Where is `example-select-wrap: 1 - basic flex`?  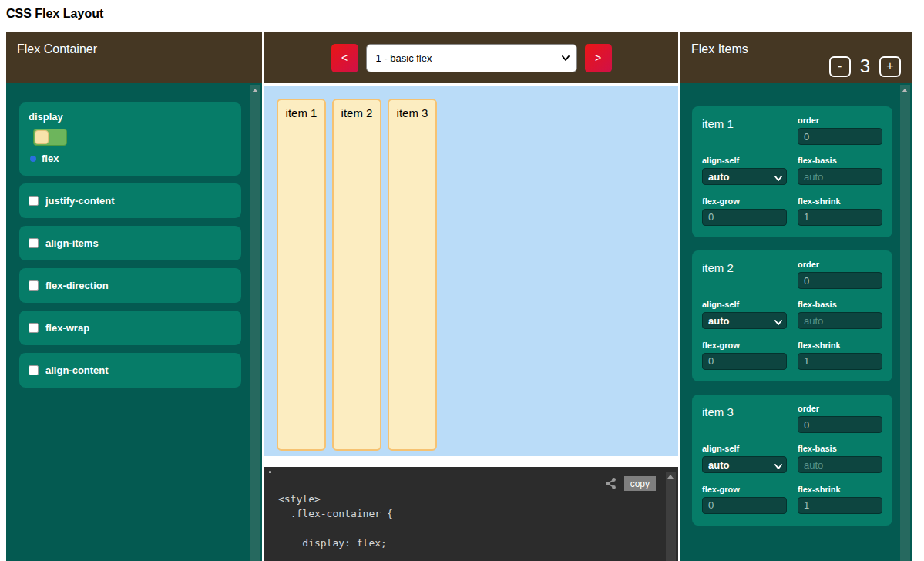 example-select-wrap: 1 - basic flex is located at coordinates (472, 59).